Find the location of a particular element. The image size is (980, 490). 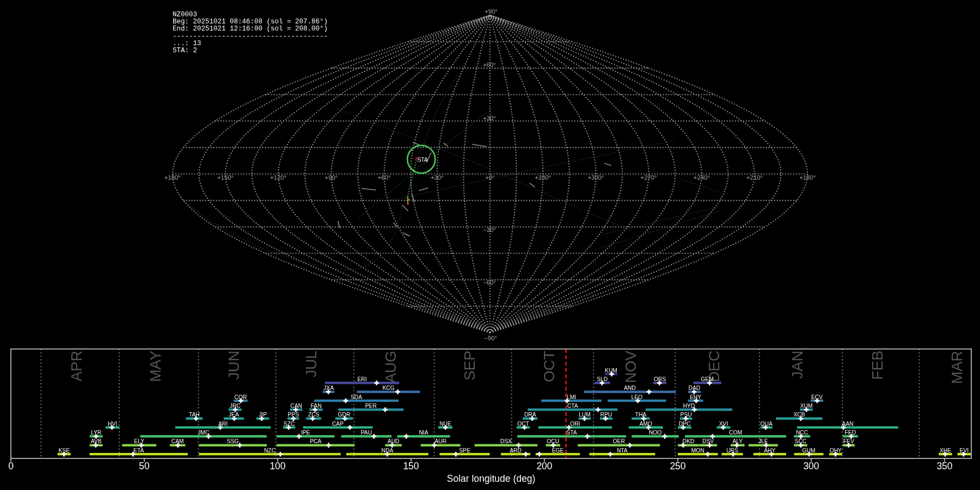

svg-text: FEV is located at coordinates (849, 441).